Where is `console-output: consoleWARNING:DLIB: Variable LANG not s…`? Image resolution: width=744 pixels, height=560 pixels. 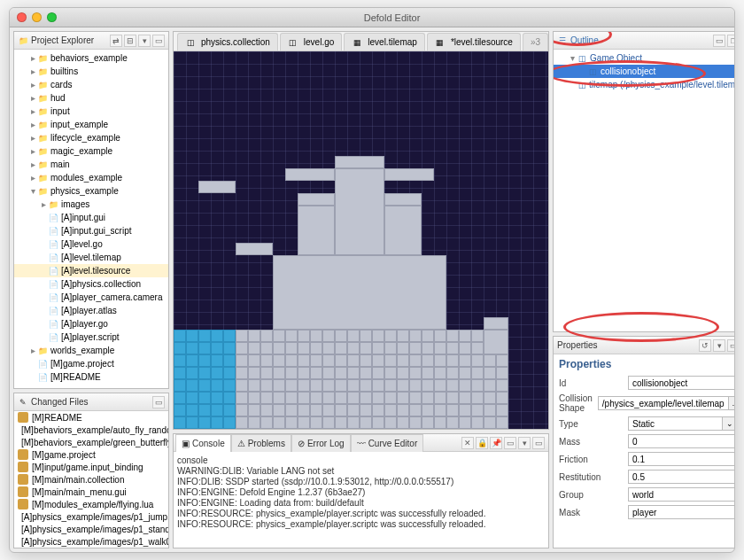 console-output: consoleWARNING:DLIB: Variable LANG not s… is located at coordinates (361, 500).